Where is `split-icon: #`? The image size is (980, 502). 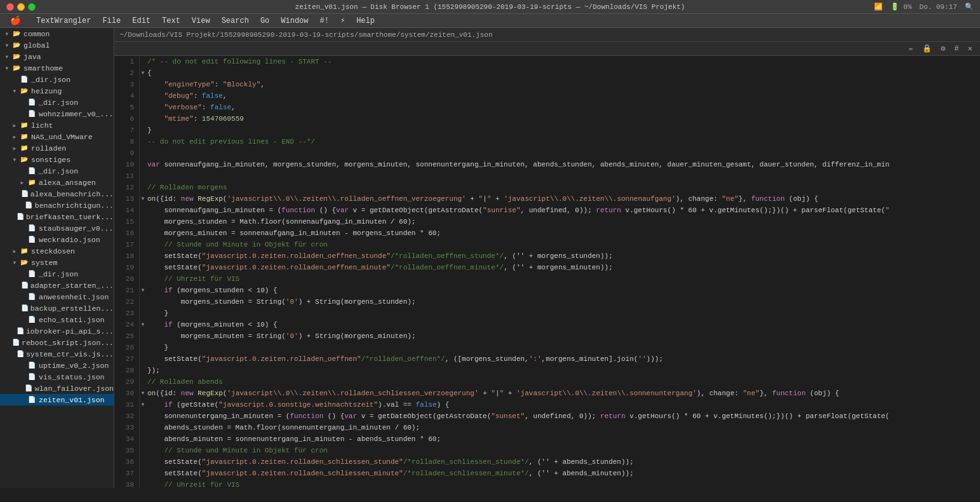 split-icon: # is located at coordinates (957, 49).